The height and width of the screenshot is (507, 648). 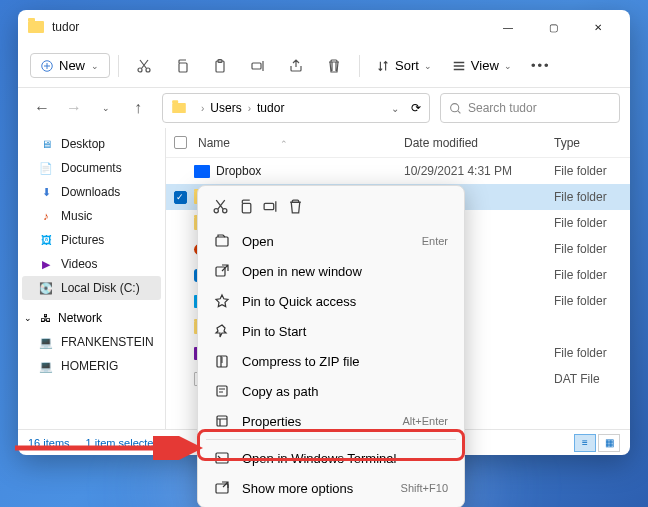 What do you see at coordinates (331, 391) in the screenshot?
I see `ctx-copy-as-path: Copy as path` at bounding box center [331, 391].